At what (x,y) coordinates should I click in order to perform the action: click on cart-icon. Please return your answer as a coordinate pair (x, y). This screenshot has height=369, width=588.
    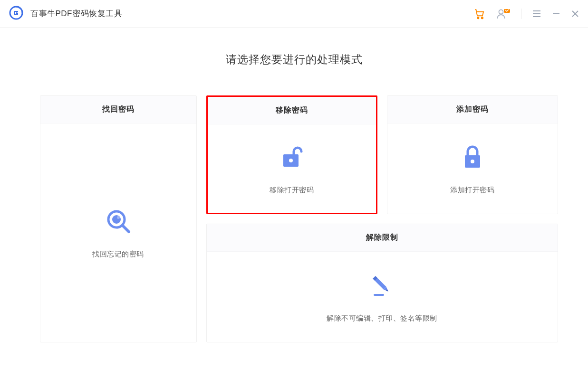
    Looking at the image, I should click on (480, 14).